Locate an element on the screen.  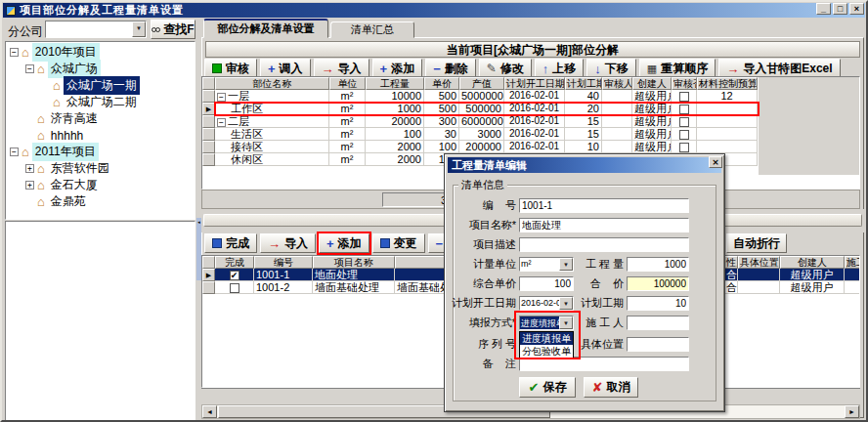
company-combobox: ▼ is located at coordinates (96, 29).